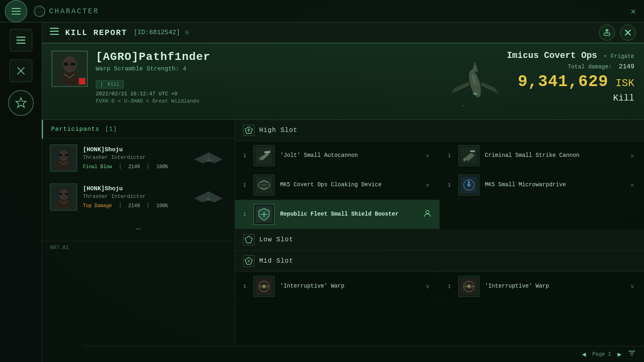 The image size is (644, 362). What do you see at coordinates (249, 261) in the screenshot?
I see `mid-slot-icon` at bounding box center [249, 261].